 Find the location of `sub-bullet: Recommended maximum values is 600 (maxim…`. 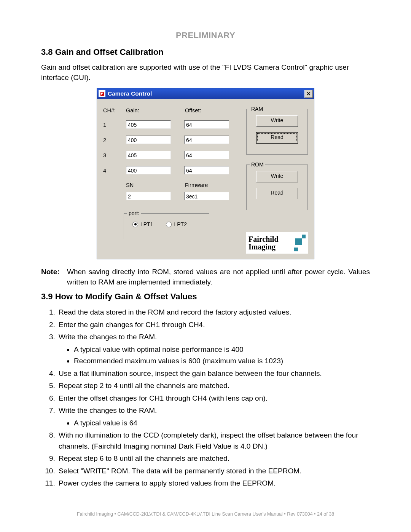

sub-bullet: Recommended maximum values is 600 (maxim… is located at coordinates (222, 361).